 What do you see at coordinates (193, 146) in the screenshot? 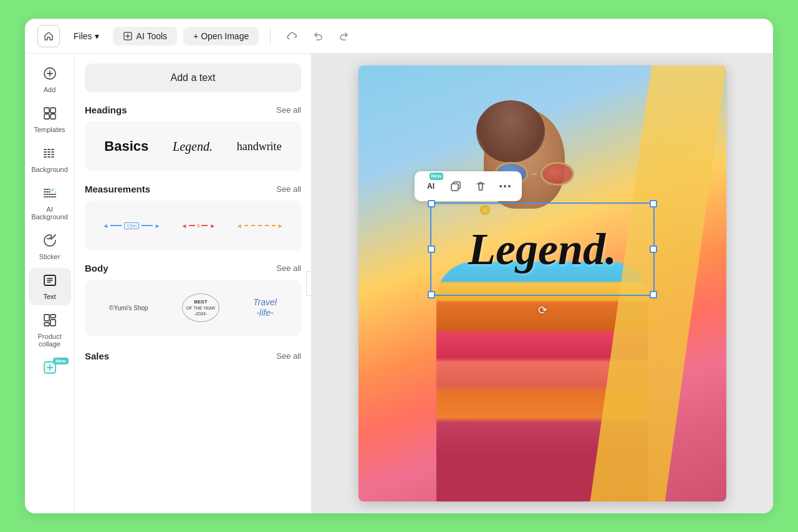
I see `headings-preview: Basics Legend. handwrite` at bounding box center [193, 146].